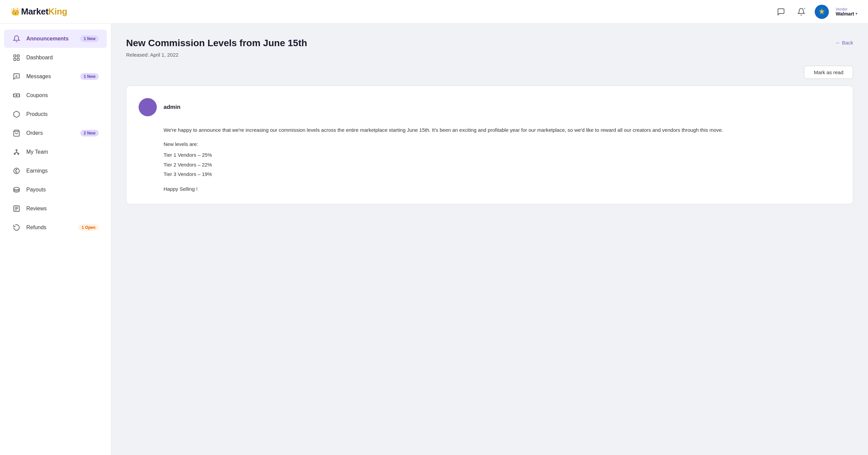 This screenshot has width=868, height=455. Describe the element at coordinates (805, 8) in the screenshot. I see `notification-dot` at that location.